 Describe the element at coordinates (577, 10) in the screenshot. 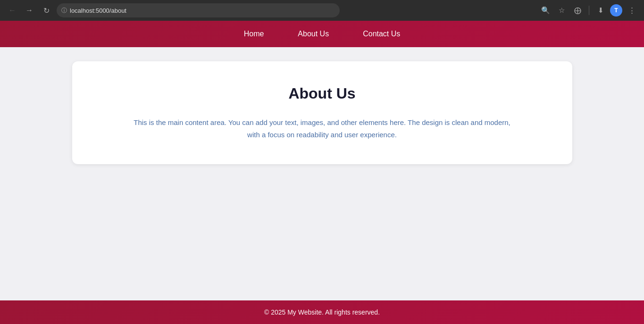

I see `extension-button: ⨁` at that location.